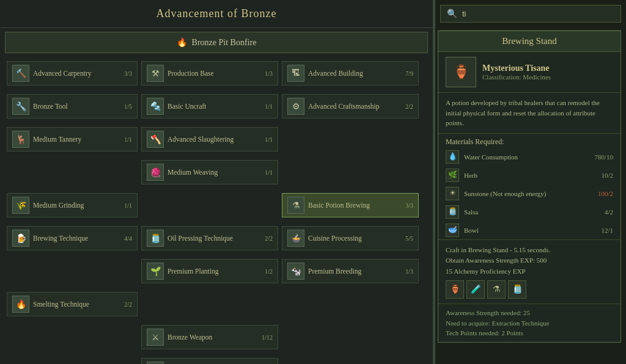  I want to click on cuisine-processing-label: Cuisine Processing, so click(355, 238).